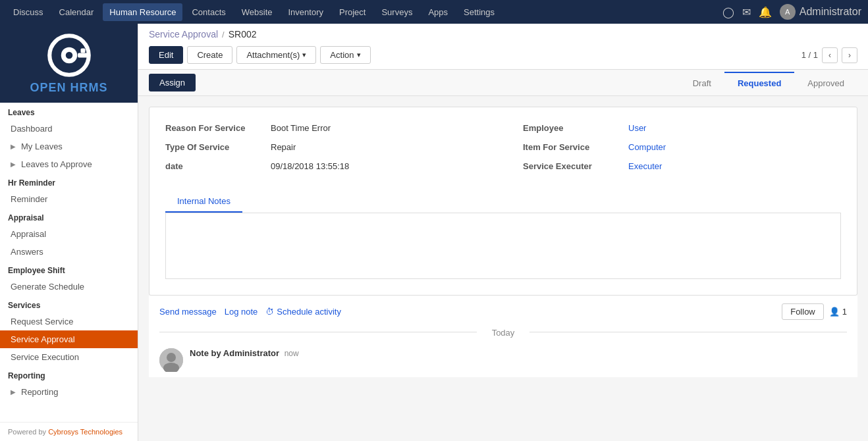 This screenshot has width=868, height=441. Describe the element at coordinates (377, 166) in the screenshot. I see `field-date-value: 09/18/2018 13:55:18` at that location.